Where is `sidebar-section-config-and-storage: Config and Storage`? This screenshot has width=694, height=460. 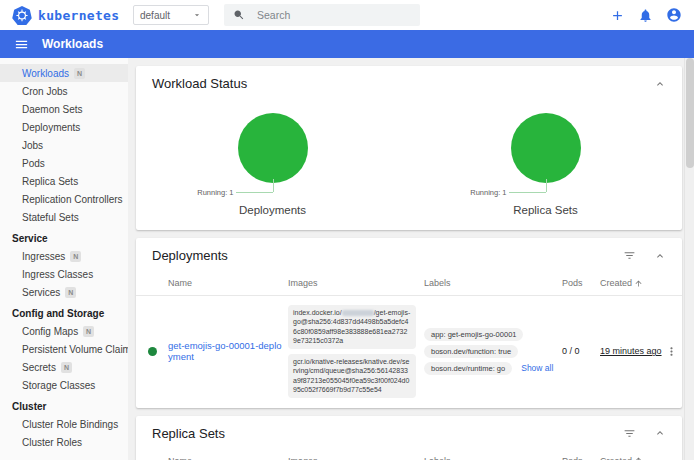 sidebar-section-config-and-storage: Config and Storage is located at coordinates (64, 313).